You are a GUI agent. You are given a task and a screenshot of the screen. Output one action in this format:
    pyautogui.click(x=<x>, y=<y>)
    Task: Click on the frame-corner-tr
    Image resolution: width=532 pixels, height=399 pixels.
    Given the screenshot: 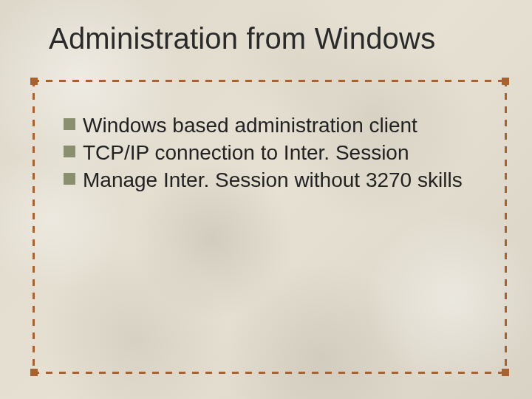 What is the action you would take?
    pyautogui.click(x=505, y=81)
    